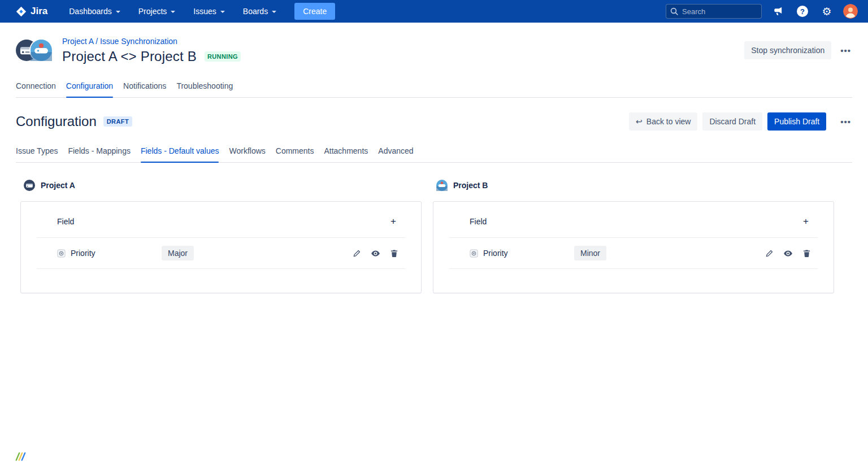 The image size is (868, 469). What do you see at coordinates (221, 247) in the screenshot?
I see `fields-card: Field + Priority Major` at bounding box center [221, 247].